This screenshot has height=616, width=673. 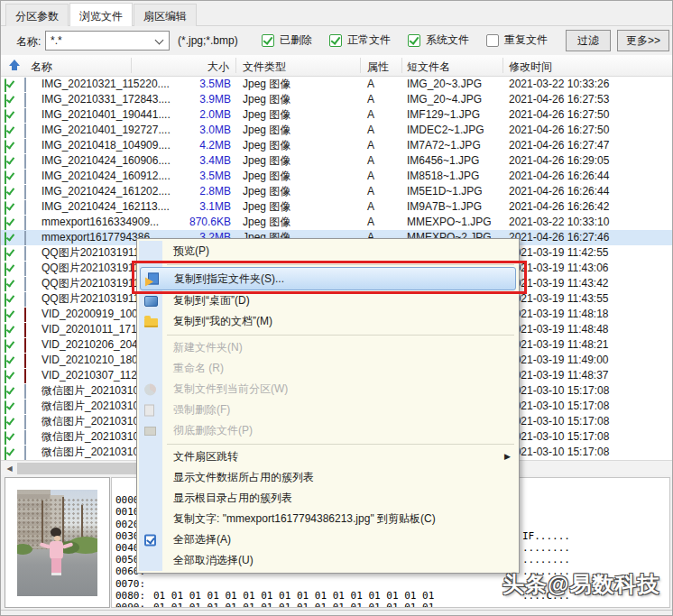 What do you see at coordinates (337, 130) in the screenshot?
I see `table-row: IMG_20210401_192727.... 3.0MB Jpeg 图像 A …` at bounding box center [337, 130].